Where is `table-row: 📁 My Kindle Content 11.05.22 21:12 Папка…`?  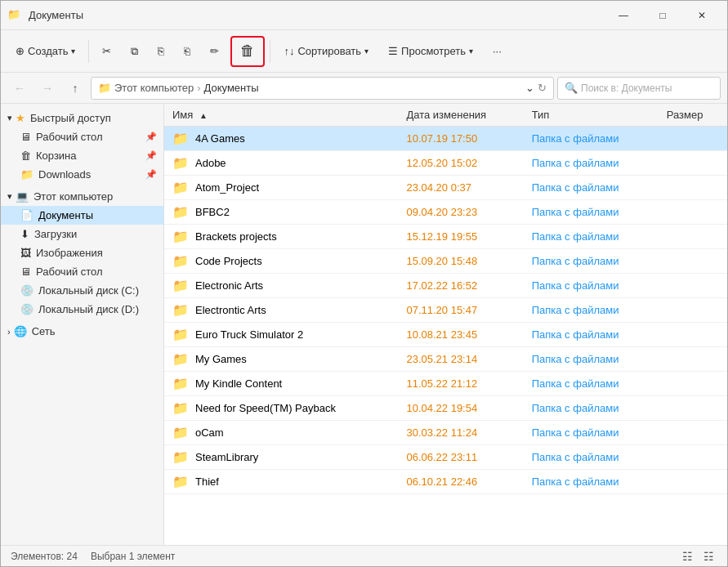
table-row: 📁 My Kindle Content 11.05.22 21:12 Папка… is located at coordinates (446, 384).